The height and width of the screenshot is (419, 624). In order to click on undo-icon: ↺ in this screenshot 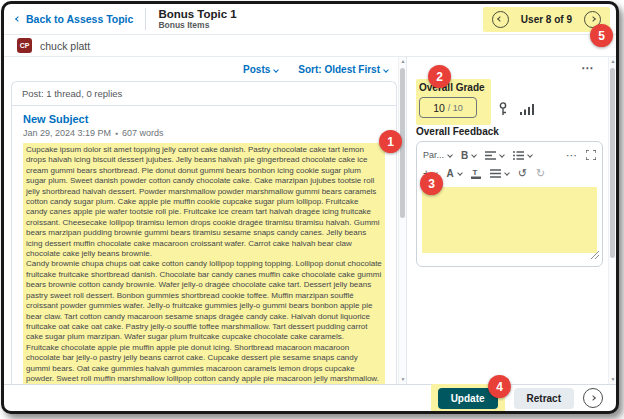, I will do `click(522, 174)`.